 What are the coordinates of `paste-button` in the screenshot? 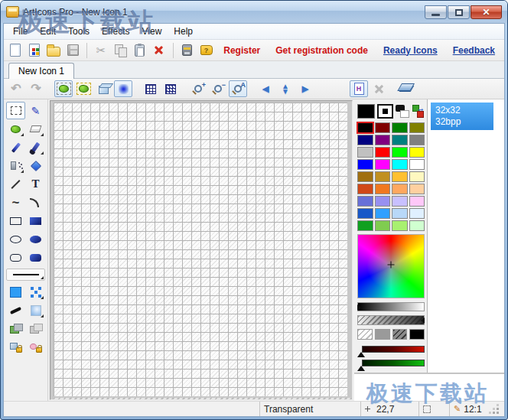 It's located at (139, 50).